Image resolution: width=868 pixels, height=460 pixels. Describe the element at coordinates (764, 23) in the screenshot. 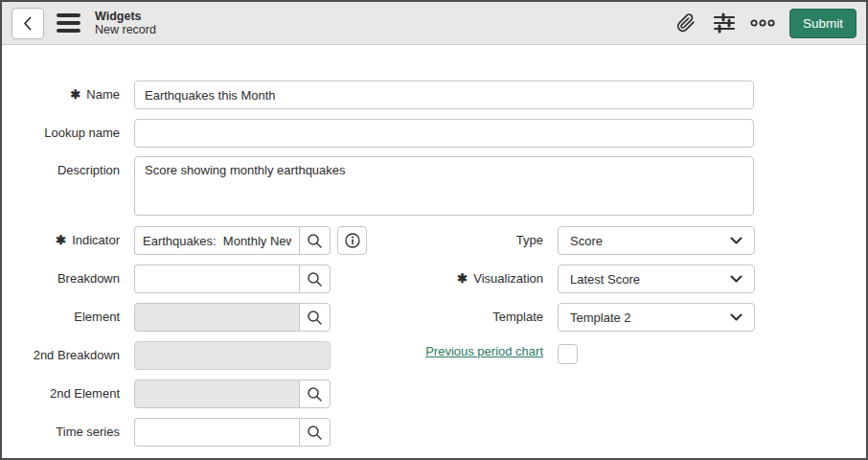

I see `header-right-group: Submit` at that location.